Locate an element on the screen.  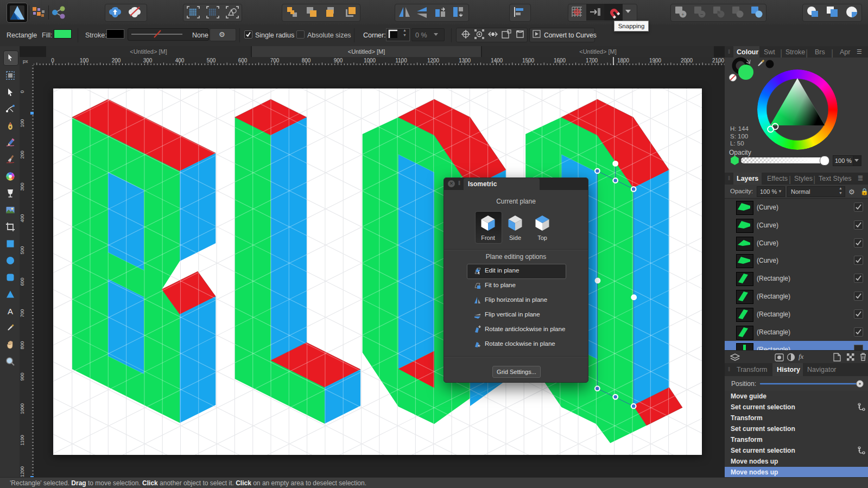
svg-text: A is located at coordinates (10, 312).